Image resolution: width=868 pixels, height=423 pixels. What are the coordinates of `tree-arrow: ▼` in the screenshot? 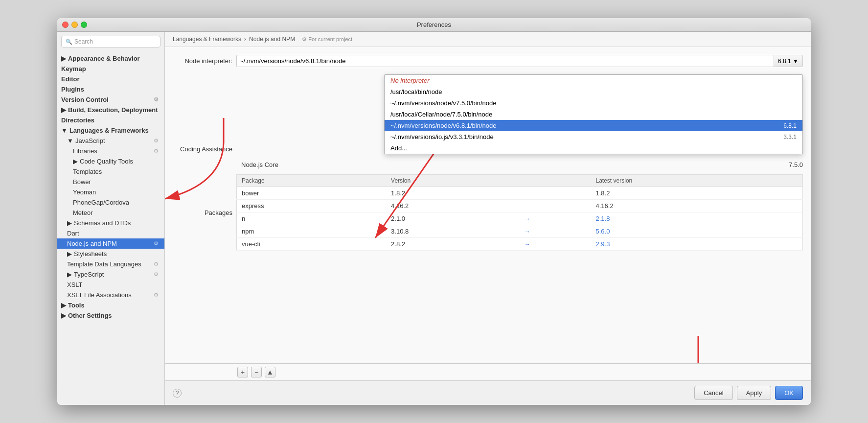 It's located at (65, 130).